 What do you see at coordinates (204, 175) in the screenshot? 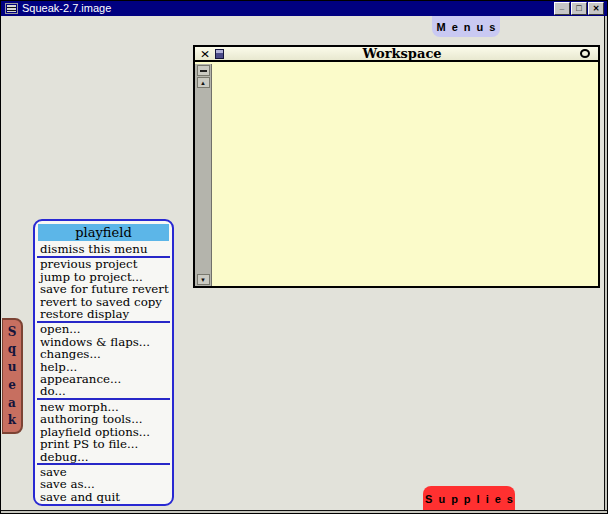
I see `workspace-scrollbar: ▲ ▼` at bounding box center [204, 175].